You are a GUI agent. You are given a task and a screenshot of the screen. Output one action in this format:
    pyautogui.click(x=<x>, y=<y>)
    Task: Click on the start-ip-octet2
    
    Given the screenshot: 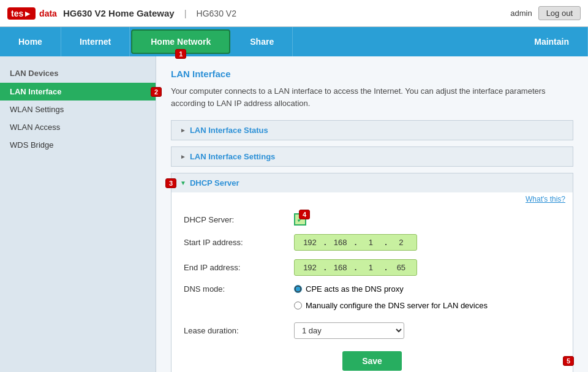 What is the action you would take?
    pyautogui.click(x=341, y=243)
    